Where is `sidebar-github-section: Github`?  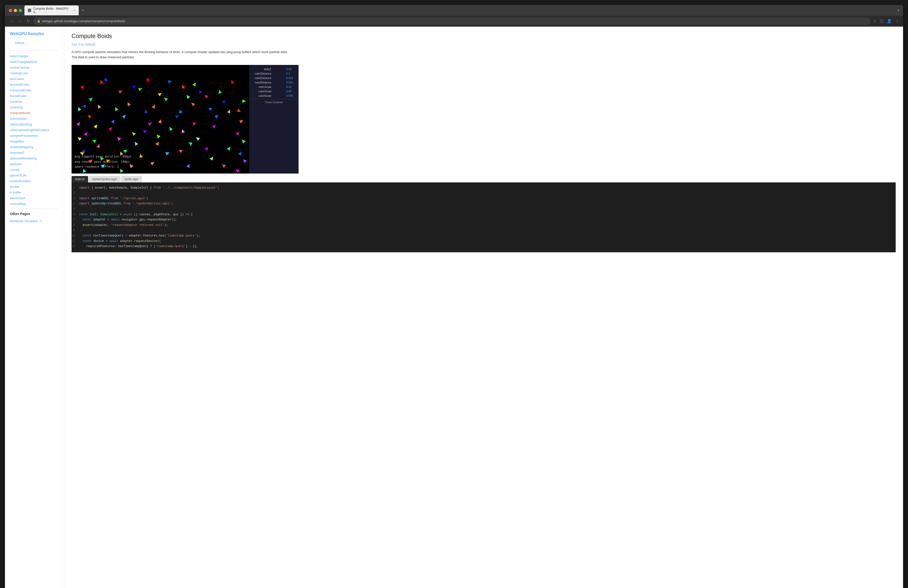 sidebar-github-section: Github is located at coordinates (34, 44).